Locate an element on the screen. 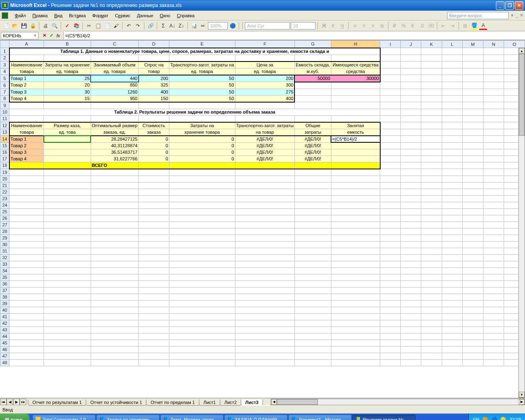 Image resolution: width=525 pixels, height=420 pixels. cell-I8 is located at coordinates (390, 98).